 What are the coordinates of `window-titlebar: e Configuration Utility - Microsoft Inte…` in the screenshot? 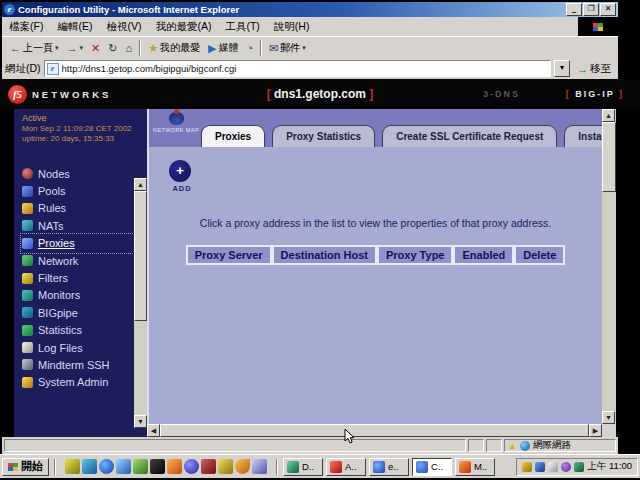 It's located at (310, 10).